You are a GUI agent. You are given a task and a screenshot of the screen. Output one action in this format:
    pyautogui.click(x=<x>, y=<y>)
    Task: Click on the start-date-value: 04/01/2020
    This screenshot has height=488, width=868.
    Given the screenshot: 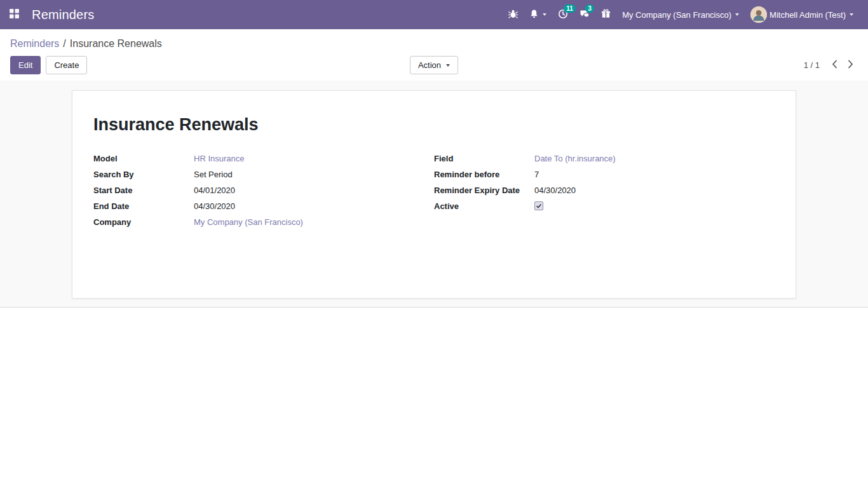 What is the action you would take?
    pyautogui.click(x=215, y=191)
    